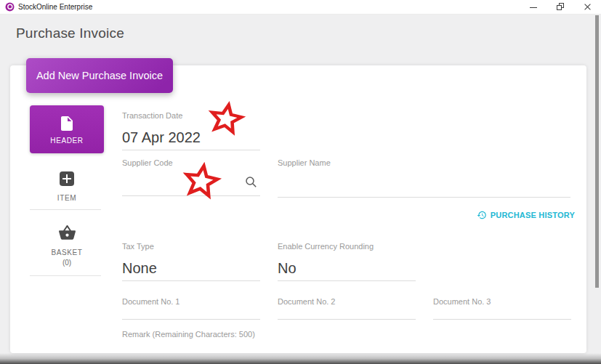 The image size is (601, 364). Describe the element at coordinates (502, 302) in the screenshot. I see `document-no-3-label: Document No. 3` at that location.